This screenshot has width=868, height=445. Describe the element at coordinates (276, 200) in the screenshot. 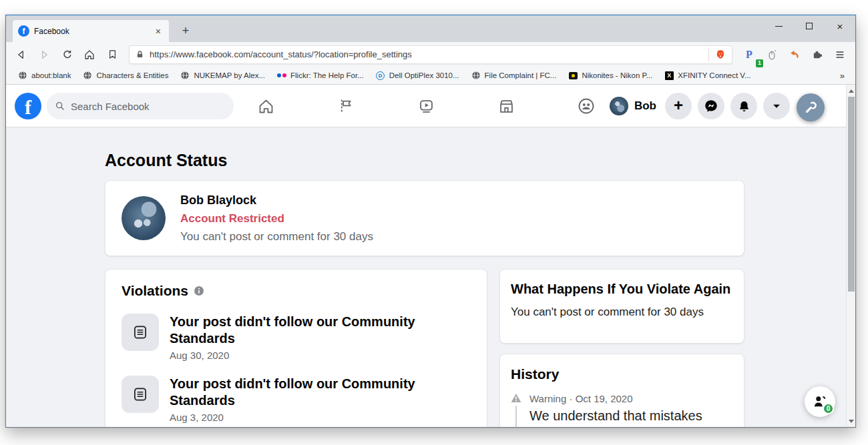

I see `profile-full-name: Bob Blaylock` at that location.